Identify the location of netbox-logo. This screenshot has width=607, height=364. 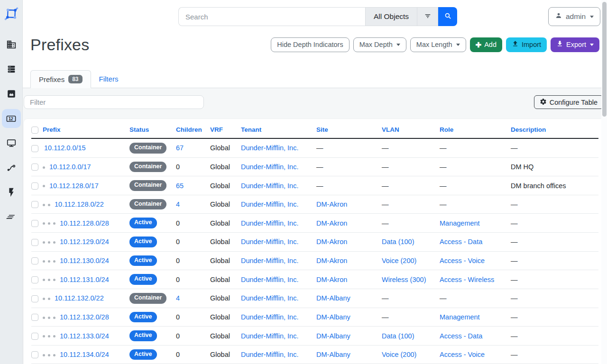
(11, 14).